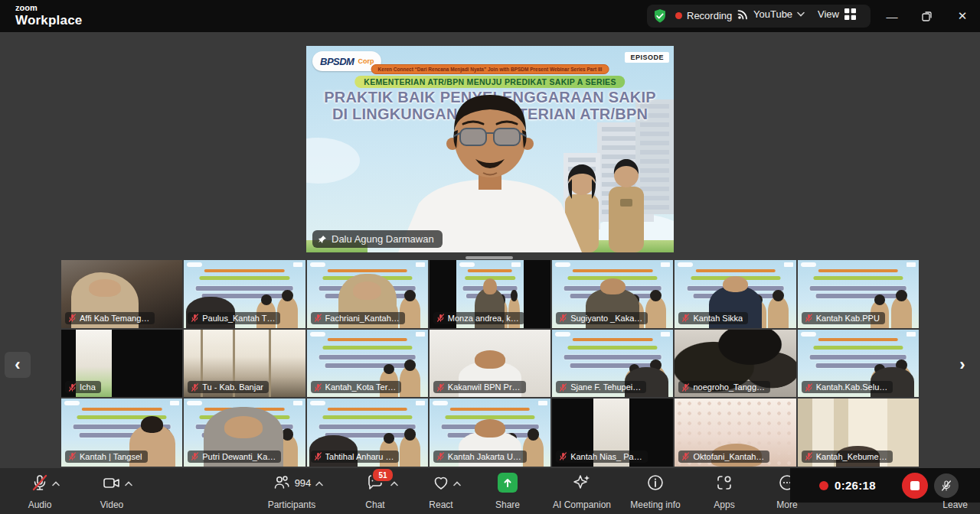 The width and height of the screenshot is (980, 514). Describe the element at coordinates (122, 433) in the screenshot. I see `participant-tile: Kantah | Tangsel` at that location.